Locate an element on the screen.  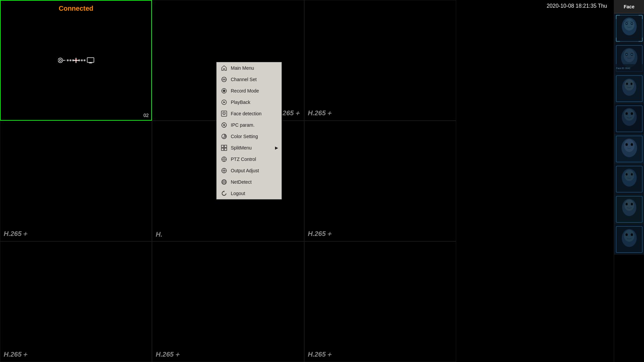
net-detect-icon is located at coordinates (224, 182).